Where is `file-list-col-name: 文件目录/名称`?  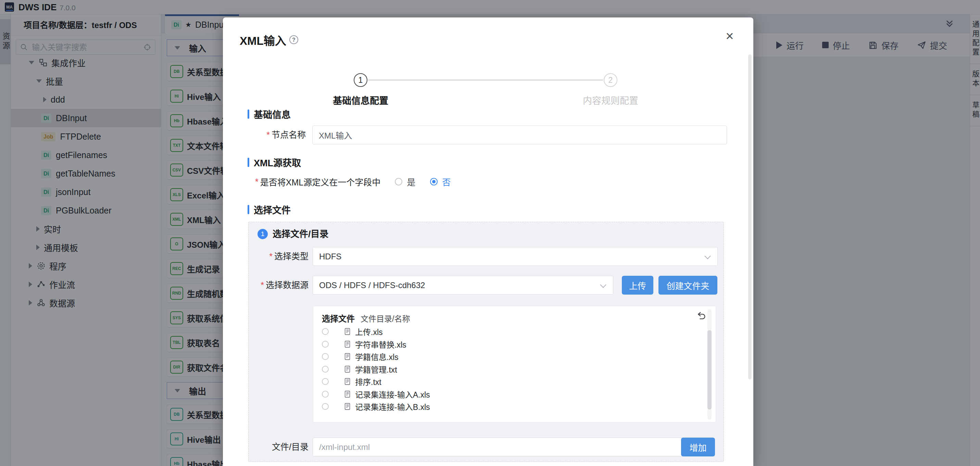
file-list-col-name: 文件目录/名称 is located at coordinates (385, 318).